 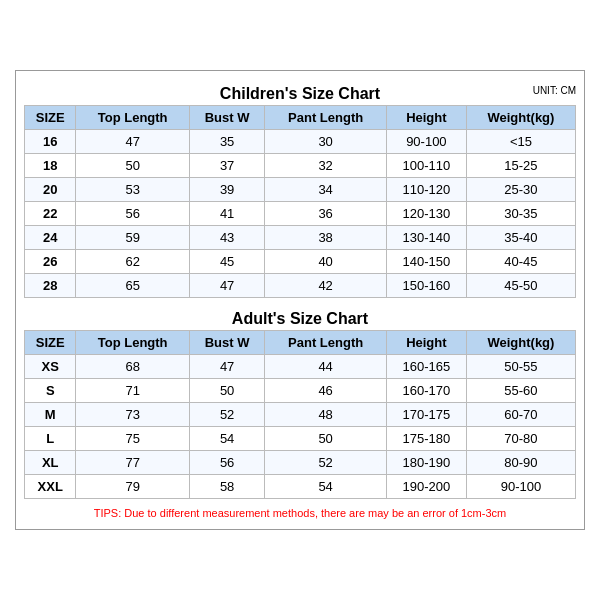 What do you see at coordinates (300, 487) in the screenshot?
I see `table-row: XXL795854190-20090-100` at bounding box center [300, 487].